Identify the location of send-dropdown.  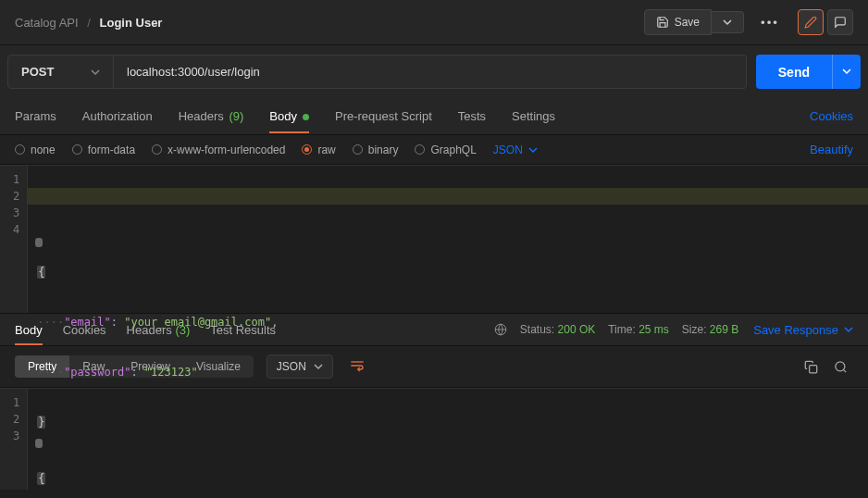
(846, 72).